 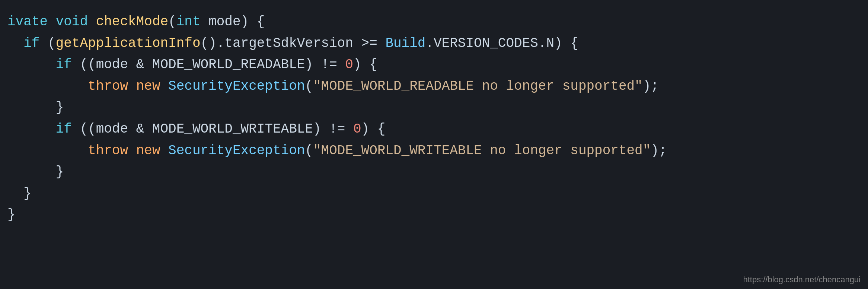 What do you see at coordinates (32, 22) in the screenshot?
I see `code-token: ivate` at bounding box center [32, 22].